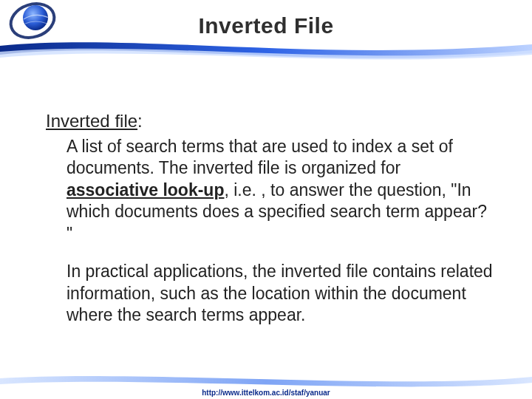  What do you see at coordinates (92, 121) in the screenshot?
I see `heading-text: Inverted file` at bounding box center [92, 121].